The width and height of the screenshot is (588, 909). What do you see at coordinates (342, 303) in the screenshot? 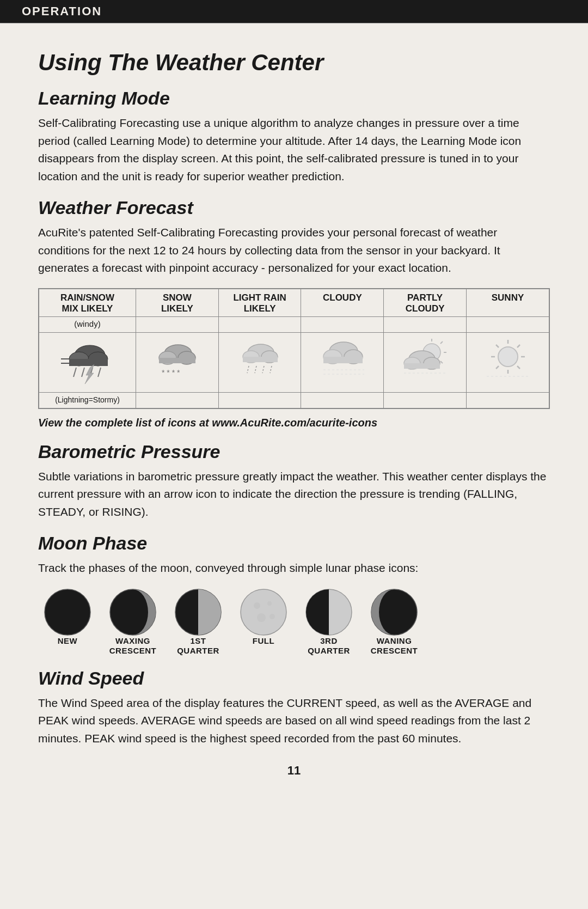
I see `forecast-header-cloudy: CLOUDY` at bounding box center [342, 303].